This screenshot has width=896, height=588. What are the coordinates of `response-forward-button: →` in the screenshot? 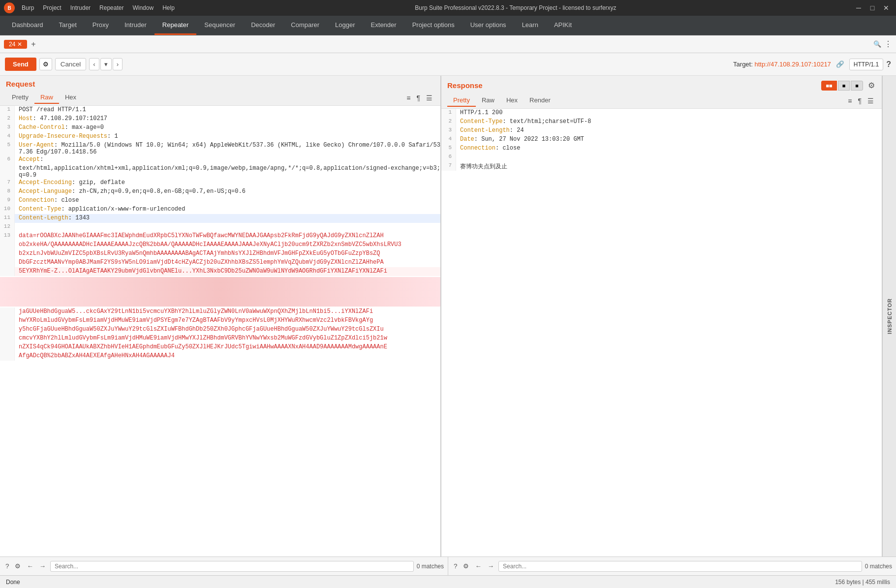 It's located at (491, 566).